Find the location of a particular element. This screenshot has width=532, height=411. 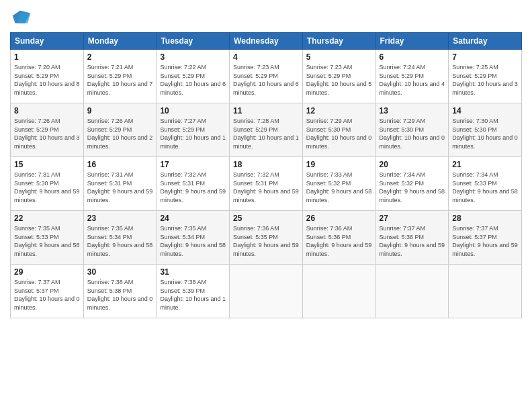

calendar-cell: 27 Sunrise: 7:37 AM Sunset: 5:36 PM Dayl… is located at coordinates (412, 238).